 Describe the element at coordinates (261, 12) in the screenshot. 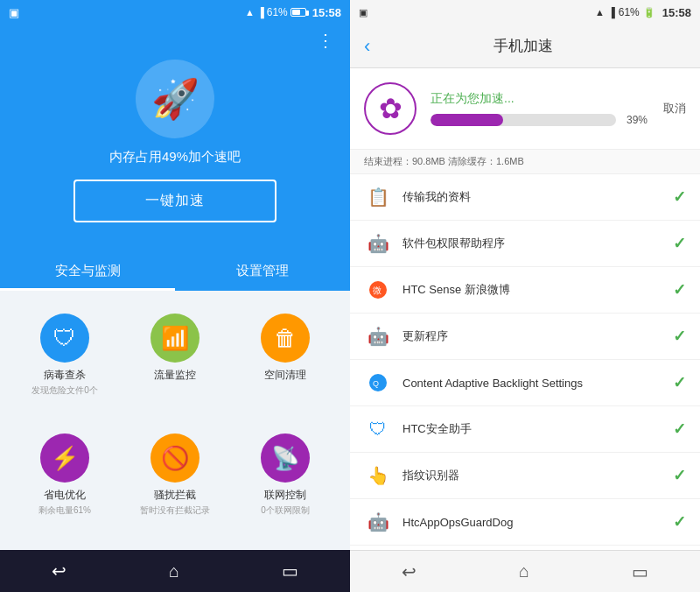

I see `signal-icon: ▐` at that location.